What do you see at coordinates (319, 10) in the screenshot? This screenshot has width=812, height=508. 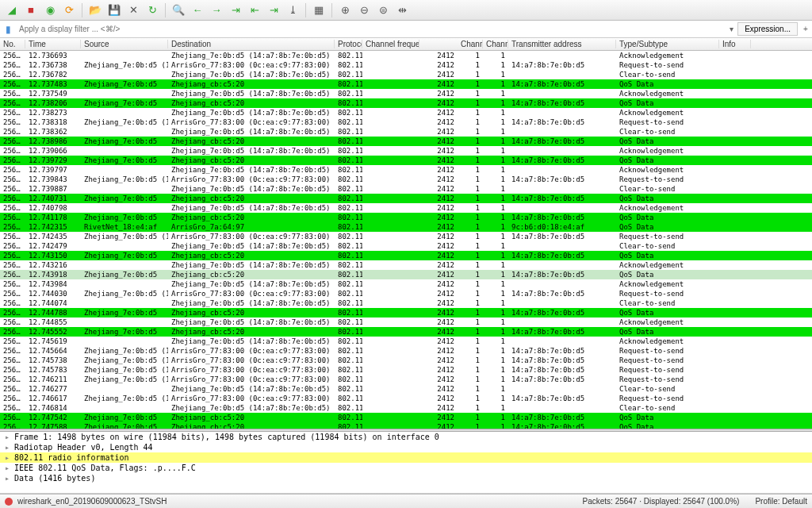 I see `colorize-icon: ▦` at bounding box center [319, 10].